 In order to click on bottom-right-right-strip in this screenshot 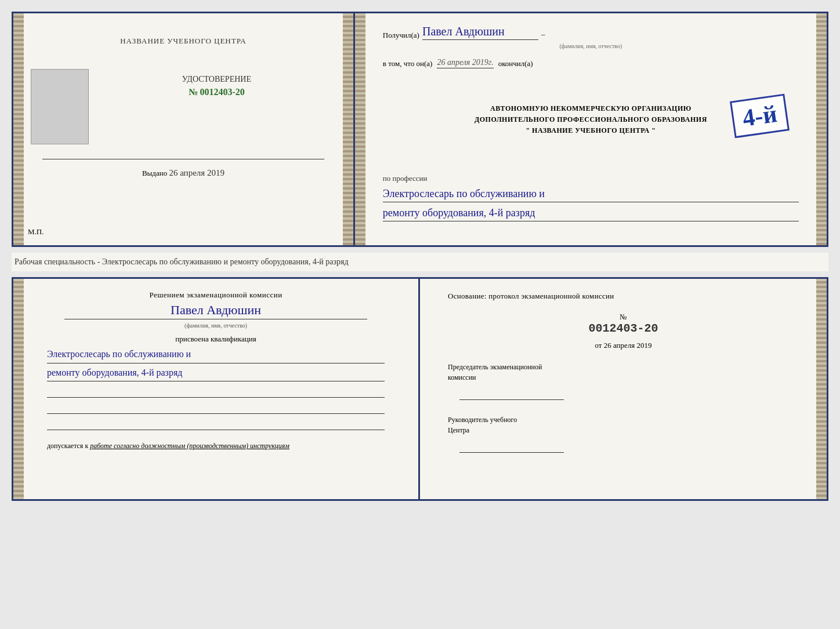, I will do `click(821, 389)`.